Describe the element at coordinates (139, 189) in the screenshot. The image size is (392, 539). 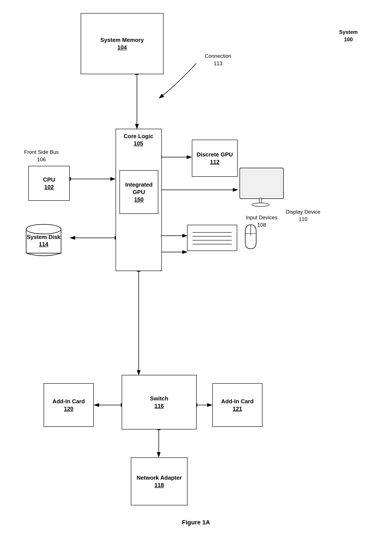
I see `integrated-gpu-label: Integrated GPU` at that location.